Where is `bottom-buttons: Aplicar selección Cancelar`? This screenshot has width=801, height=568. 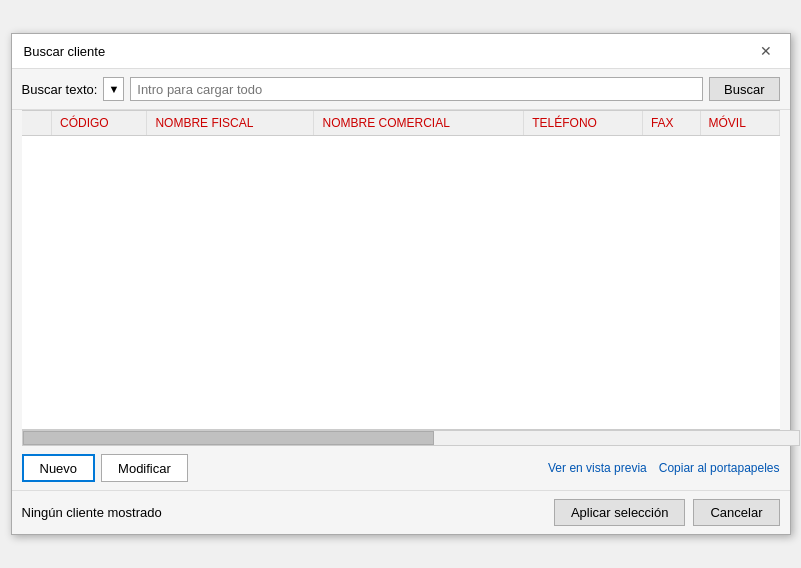 bottom-buttons: Aplicar selección Cancelar is located at coordinates (667, 512).